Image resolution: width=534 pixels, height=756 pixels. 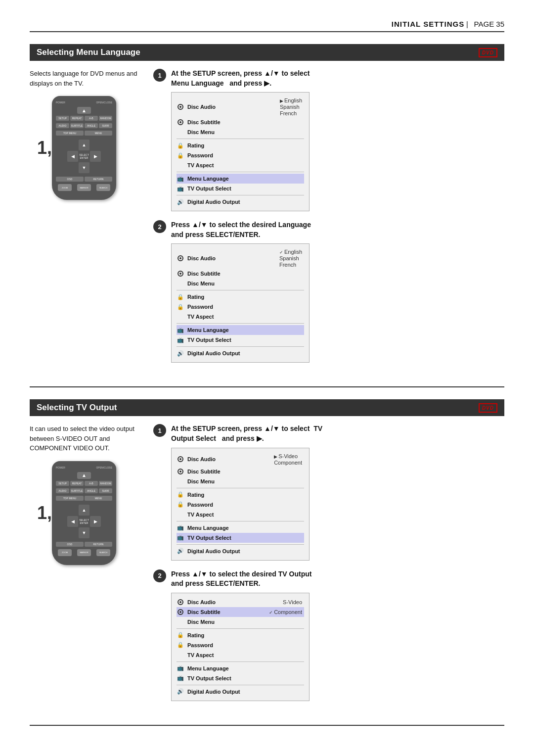 I want to click on s2-disc-subtitle-icon, so click(x=180, y=472).